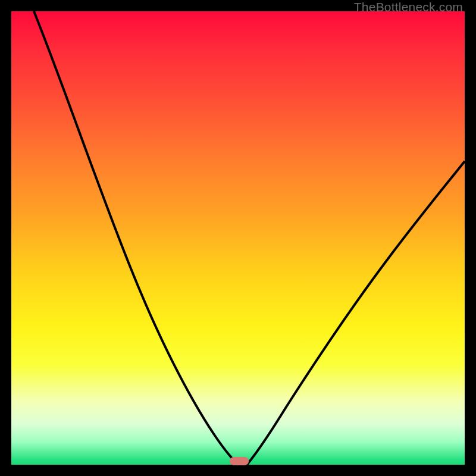  Describe the element at coordinates (408, 7) in the screenshot. I see `watermark-text: TheBottleneck.com` at that location.